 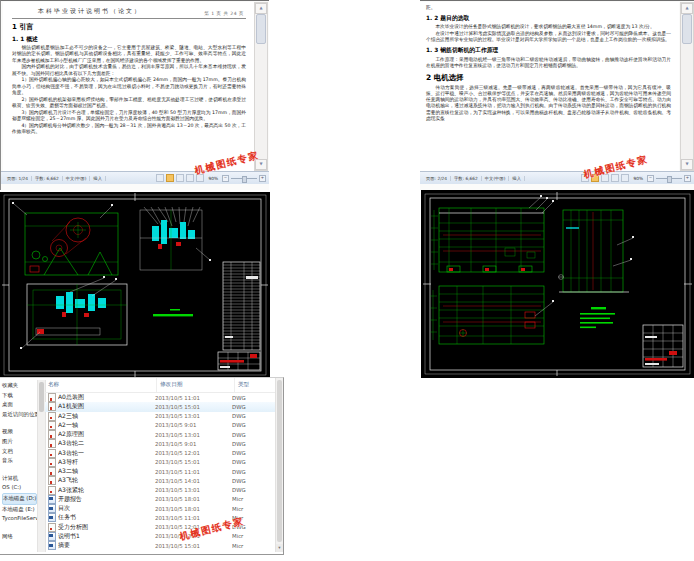 What do you see at coordinates (194, 425) in the screenshot?
I see `file-date: 2013/10/5 9:01` at bounding box center [194, 425].